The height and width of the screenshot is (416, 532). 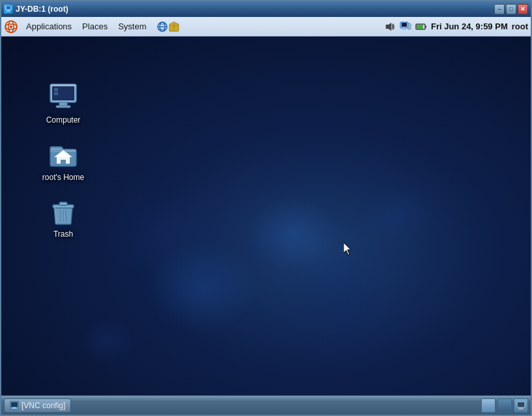 What do you see at coordinates (511, 9) in the screenshot?
I see `maximize-button: □` at bounding box center [511, 9].